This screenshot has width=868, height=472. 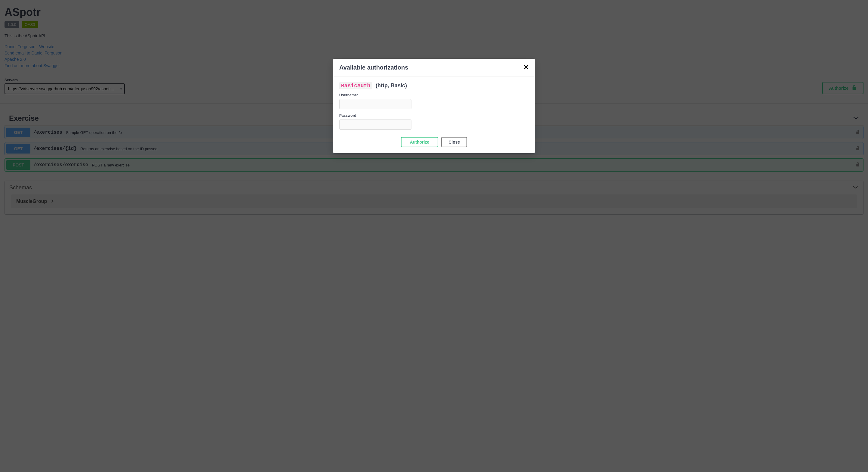 I want to click on modal-body: BasicAuth (http, Basic) Username: Passwo…, so click(x=434, y=115).